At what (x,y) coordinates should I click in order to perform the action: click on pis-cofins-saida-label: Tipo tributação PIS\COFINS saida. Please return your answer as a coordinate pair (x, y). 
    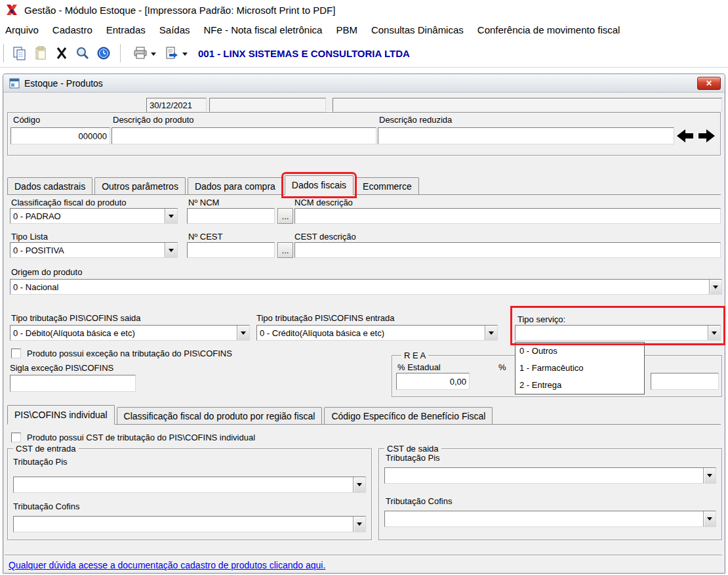
    Looking at the image, I should click on (76, 318).